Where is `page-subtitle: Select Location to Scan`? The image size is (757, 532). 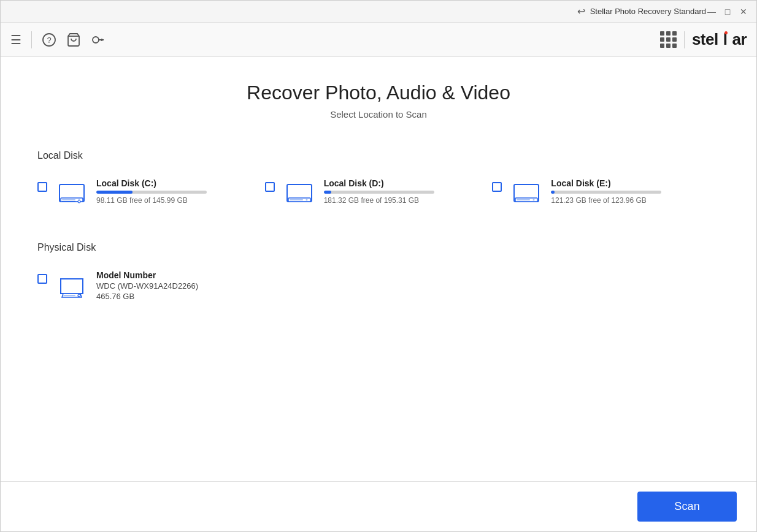
page-subtitle: Select Location to Scan is located at coordinates (378, 114).